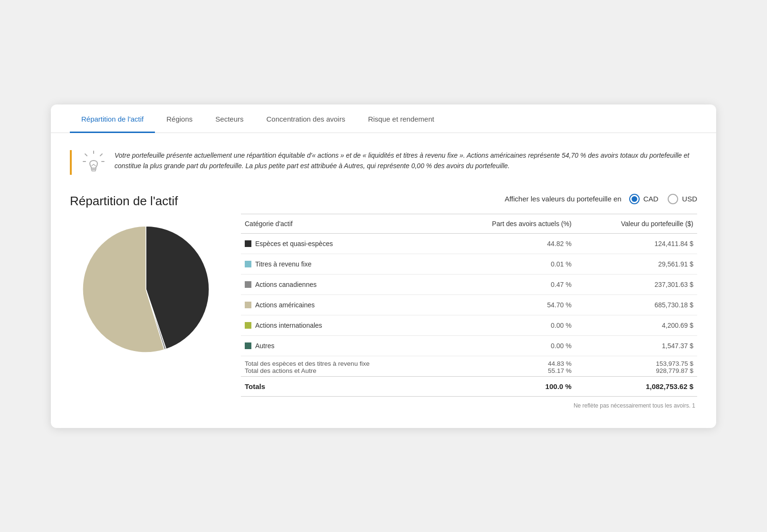  I want to click on percent-cell: 0.47 %, so click(508, 284).